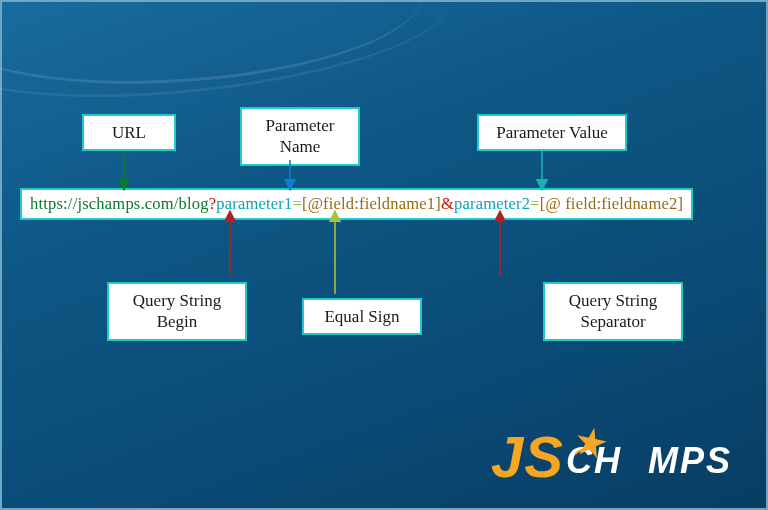  What do you see at coordinates (612, 204) in the screenshot?
I see `url-val2: [@ field:fieldname2]` at bounding box center [612, 204].